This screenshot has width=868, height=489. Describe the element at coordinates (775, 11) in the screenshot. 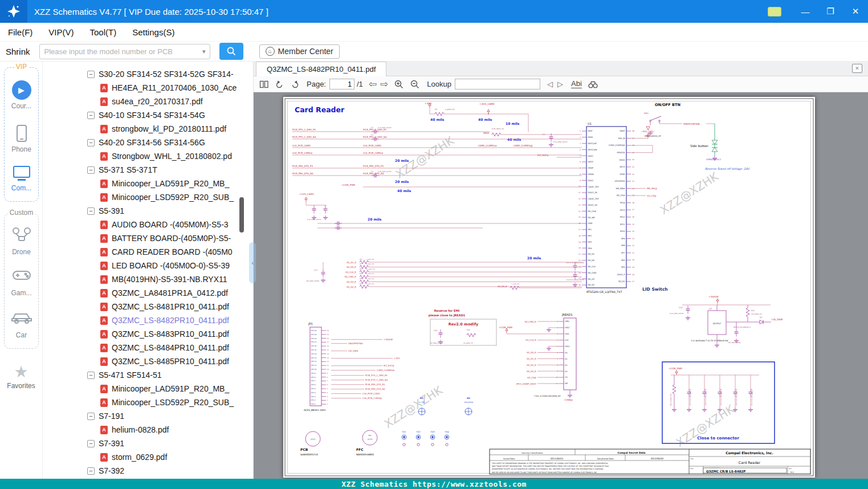

I see `vip-badge-icon` at that location.